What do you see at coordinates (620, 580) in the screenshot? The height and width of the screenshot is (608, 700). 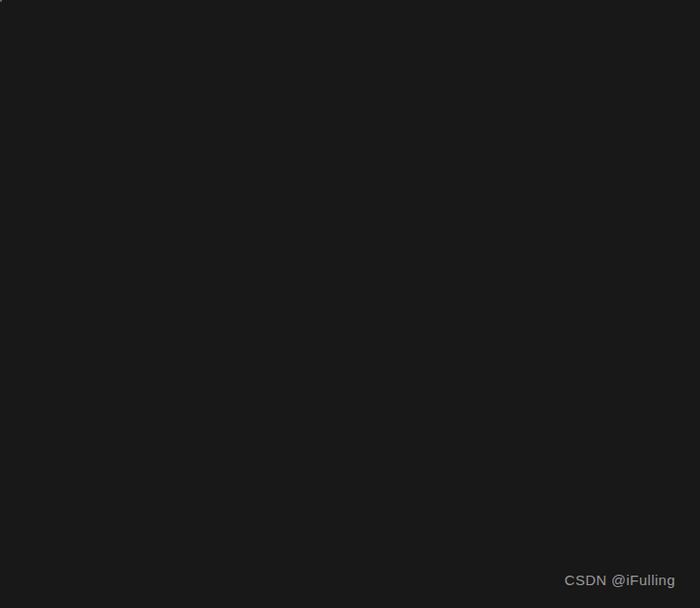 I see `watermark-text: CSDN @iFulling` at bounding box center [620, 580].